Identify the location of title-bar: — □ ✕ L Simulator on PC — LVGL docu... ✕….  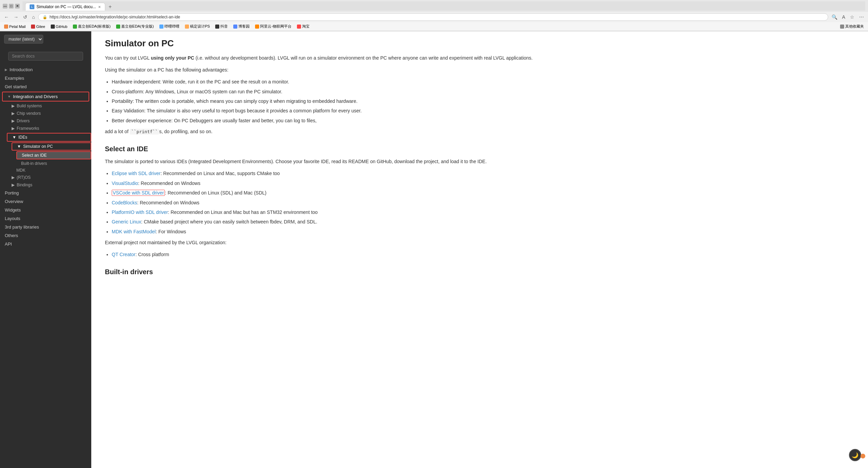
(434, 6).